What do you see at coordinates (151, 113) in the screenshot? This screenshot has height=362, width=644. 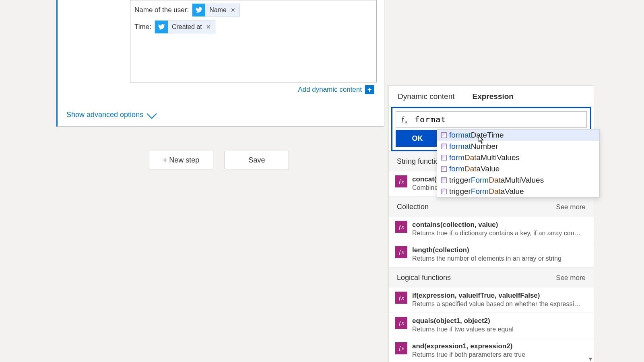 I see `chevron-down-icon` at bounding box center [151, 113].